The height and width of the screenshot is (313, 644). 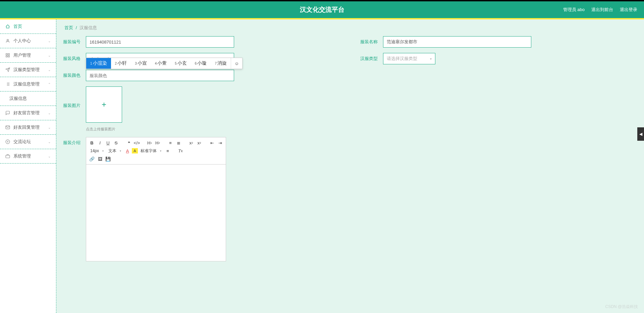 What do you see at coordinates (629, 10) in the screenshot?
I see `logout-link: 退出登录` at bounding box center [629, 10].